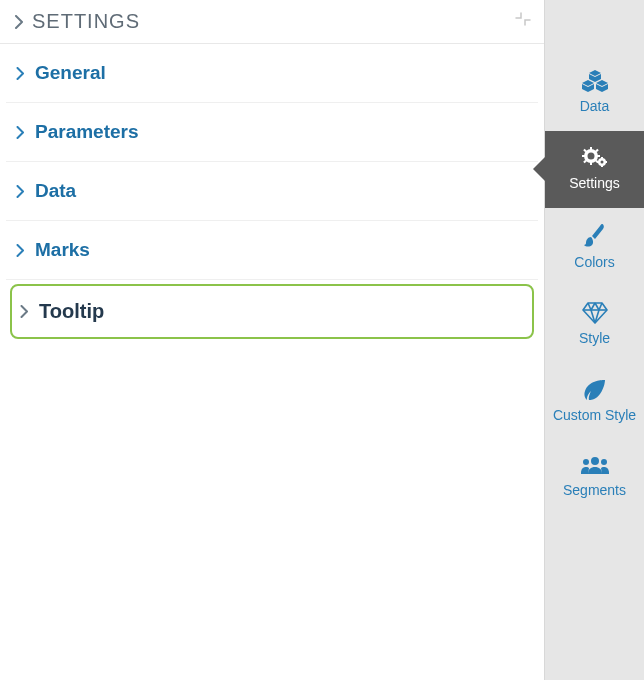 The image size is (644, 680). I want to click on leaf-icon, so click(595, 390).